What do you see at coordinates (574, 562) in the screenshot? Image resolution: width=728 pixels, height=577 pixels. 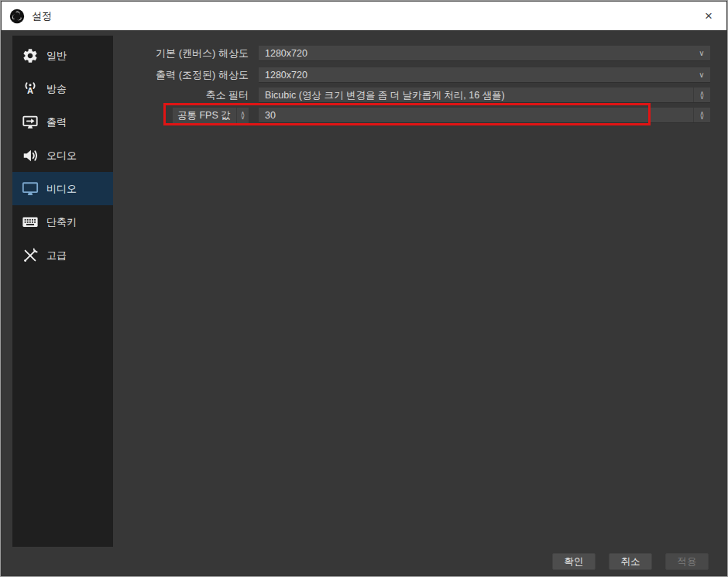 I see `ok-button: 확인` at bounding box center [574, 562].